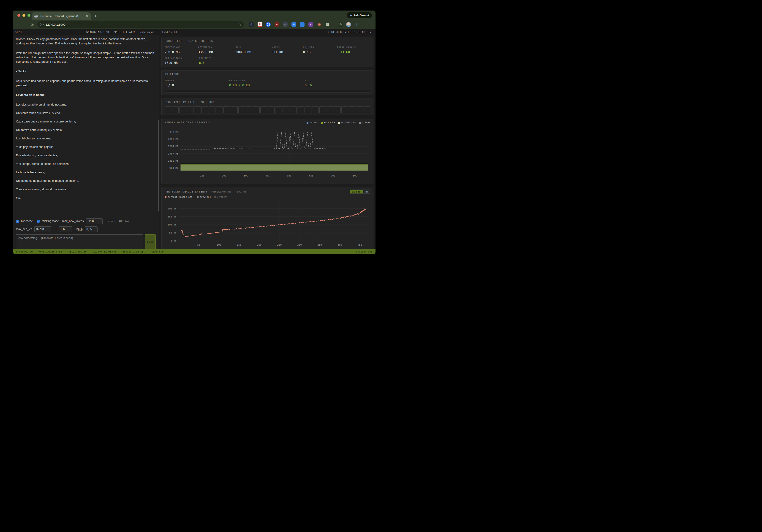 The image size is (762, 532). What do you see at coordinates (334, 25) in the screenshot?
I see `toolbar-divider` at bounding box center [334, 25].